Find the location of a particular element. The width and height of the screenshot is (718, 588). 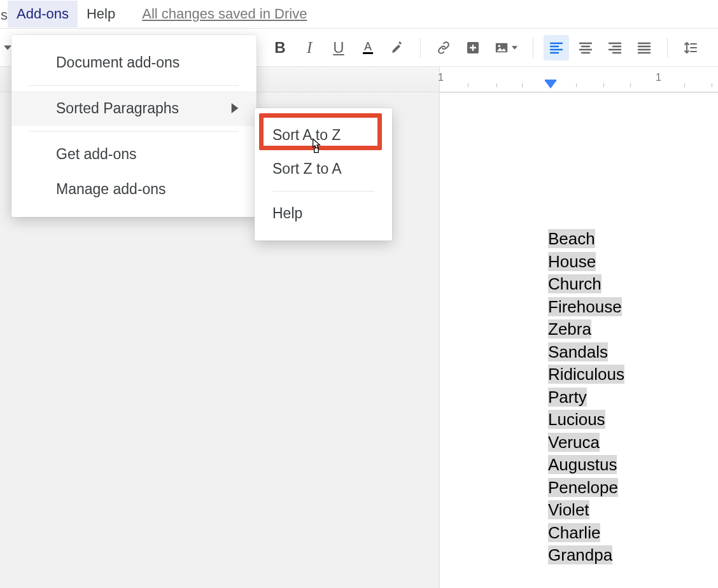

menu-manage-addons: Manage add-ons is located at coordinates (134, 190).